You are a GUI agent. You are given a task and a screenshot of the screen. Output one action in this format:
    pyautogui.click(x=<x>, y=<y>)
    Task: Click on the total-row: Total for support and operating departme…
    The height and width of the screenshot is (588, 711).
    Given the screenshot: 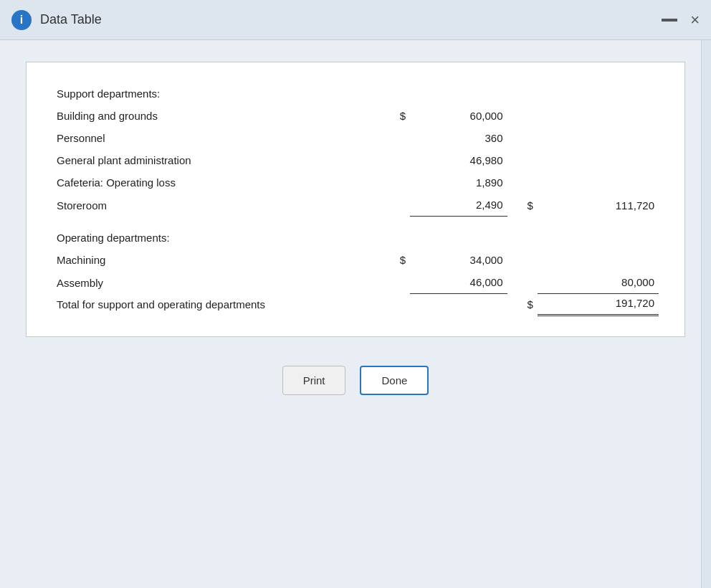 What is the action you would take?
    pyautogui.click(x=356, y=305)
    